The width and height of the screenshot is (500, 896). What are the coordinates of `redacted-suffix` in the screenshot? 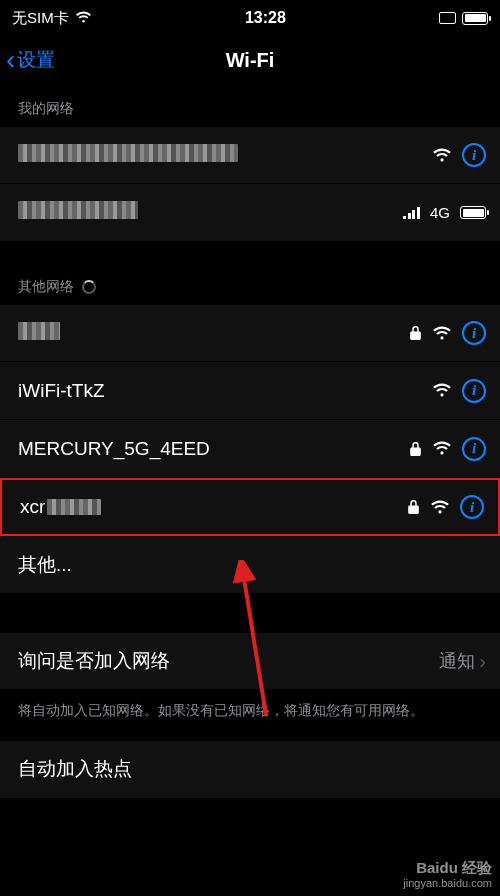 It's located at (74, 507).